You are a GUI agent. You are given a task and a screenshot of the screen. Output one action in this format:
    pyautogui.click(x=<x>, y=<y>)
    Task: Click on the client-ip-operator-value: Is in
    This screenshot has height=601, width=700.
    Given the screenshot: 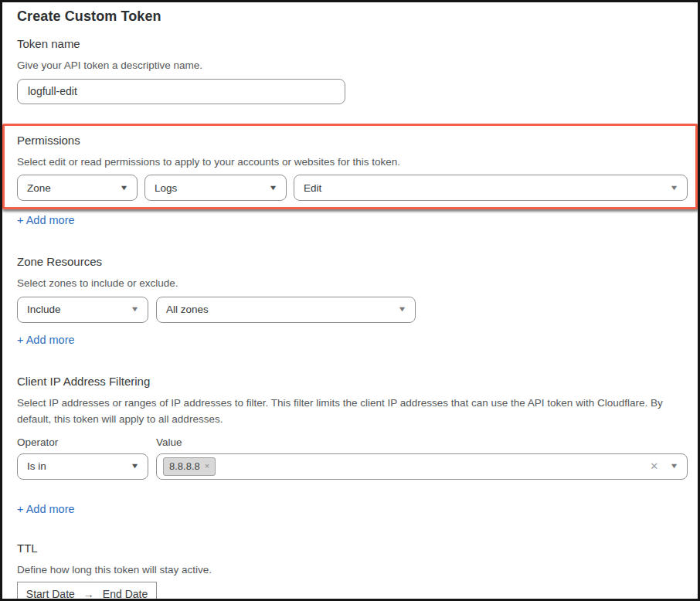 What is the action you would take?
    pyautogui.click(x=37, y=467)
    